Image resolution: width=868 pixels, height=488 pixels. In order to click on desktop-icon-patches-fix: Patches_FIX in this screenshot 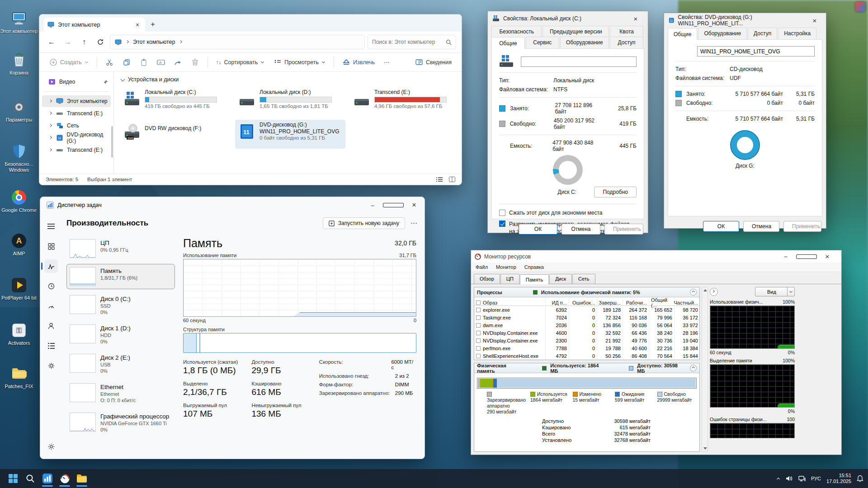, I will do `click(19, 377)`.